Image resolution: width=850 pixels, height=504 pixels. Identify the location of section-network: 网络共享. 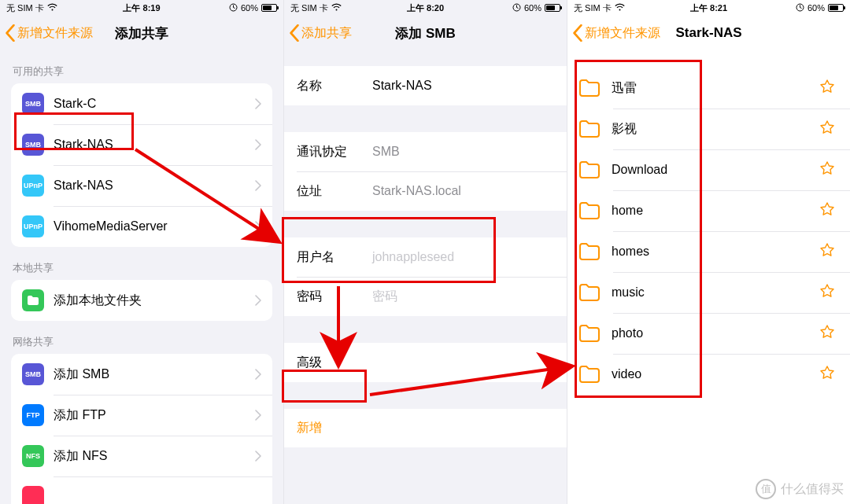
(142, 337).